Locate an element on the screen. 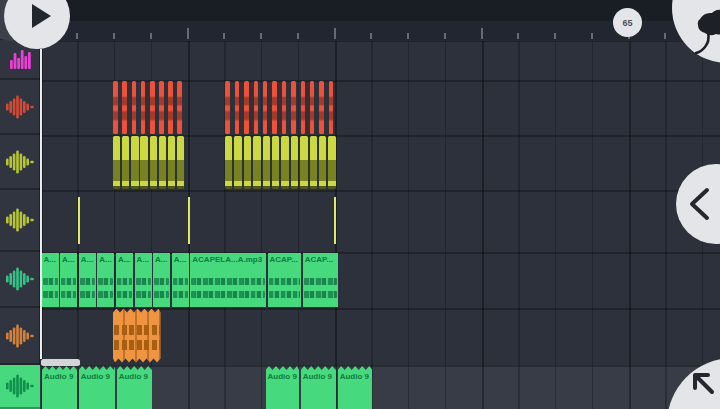 The height and width of the screenshot is (409, 720). arrow-up-left-icon is located at coordinates (694, 384).